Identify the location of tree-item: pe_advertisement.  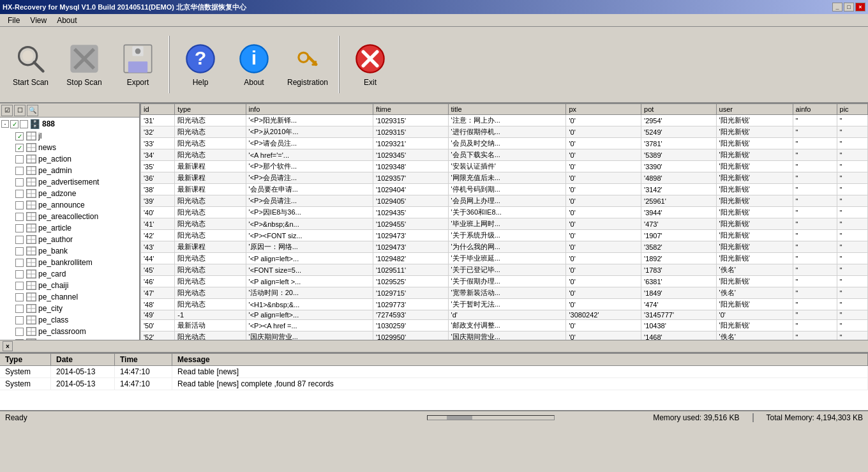
(70, 182).